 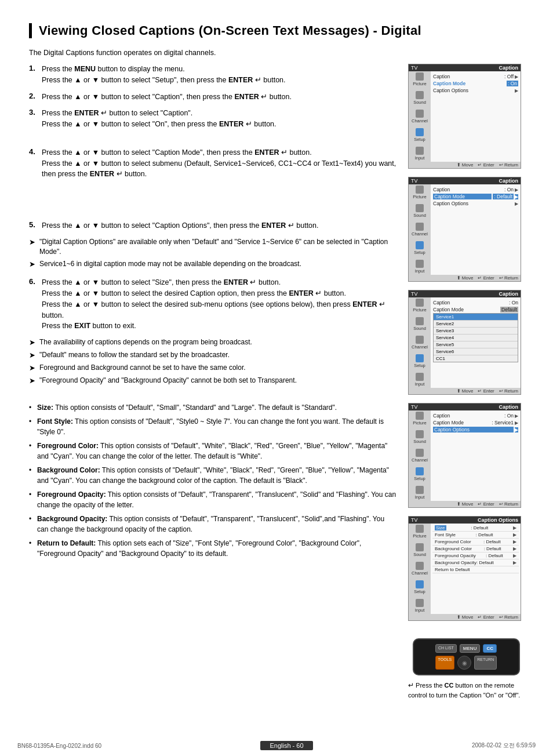 What do you see at coordinates (420, 98) in the screenshot?
I see `sidebar-sound: Sound` at bounding box center [420, 98].